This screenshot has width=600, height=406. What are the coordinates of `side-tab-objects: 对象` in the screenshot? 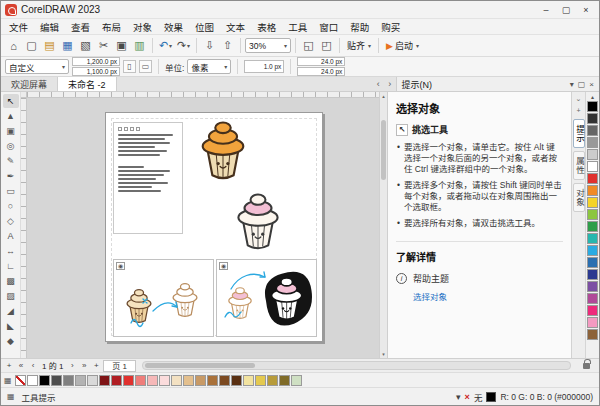 It's located at (579, 198).